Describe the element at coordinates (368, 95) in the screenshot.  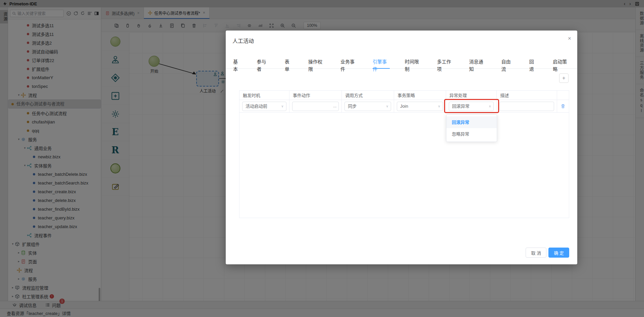
I see `col-call-mode: 调用方式` at that location.